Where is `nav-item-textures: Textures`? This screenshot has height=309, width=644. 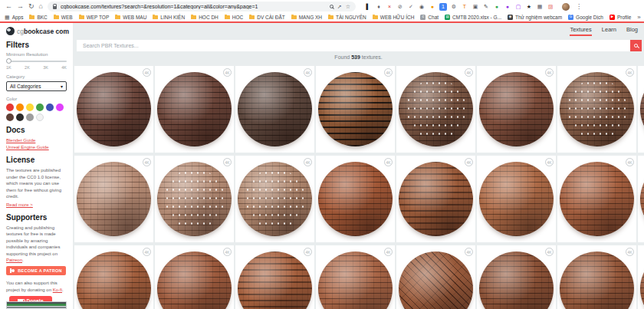
nav-item-textures: Textures is located at coordinates (580, 31).